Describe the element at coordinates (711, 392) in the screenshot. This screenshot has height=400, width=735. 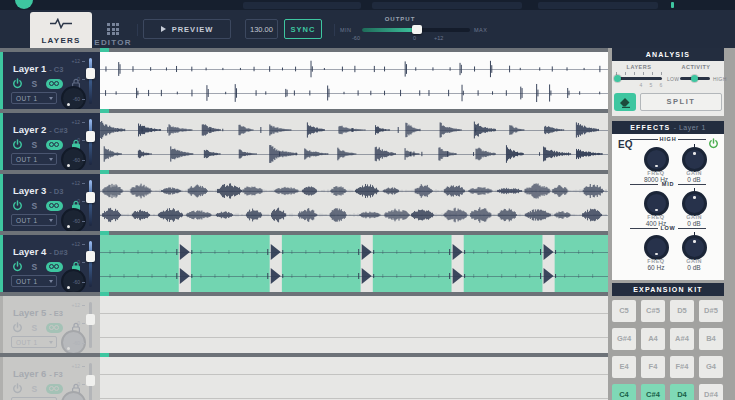
I see `kit-pad-ds4: D#4` at that location.